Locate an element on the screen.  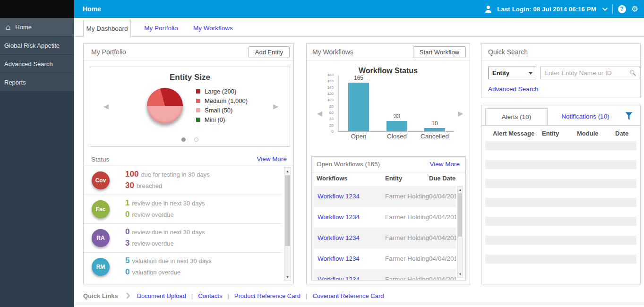
column-header-alert-message: Alert Message is located at coordinates (514, 133).